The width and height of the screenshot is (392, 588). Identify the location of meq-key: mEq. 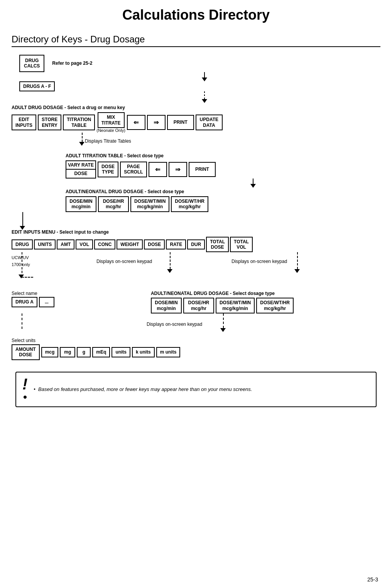
(101, 352).